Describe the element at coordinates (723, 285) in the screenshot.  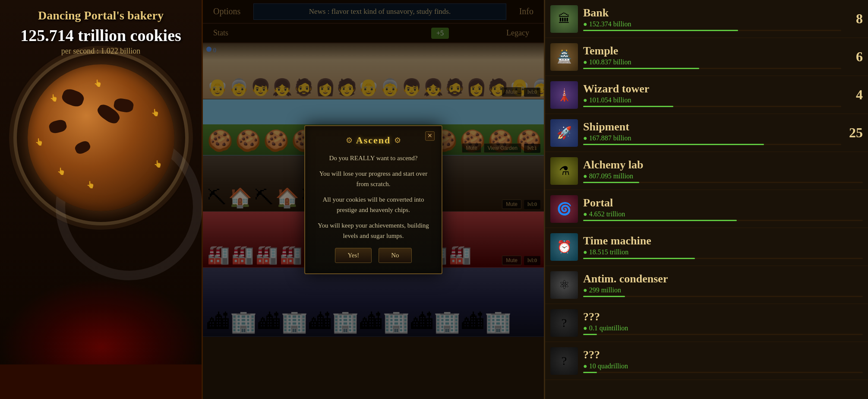
I see `building-info: Antim. condenser ● 299 million` at that location.